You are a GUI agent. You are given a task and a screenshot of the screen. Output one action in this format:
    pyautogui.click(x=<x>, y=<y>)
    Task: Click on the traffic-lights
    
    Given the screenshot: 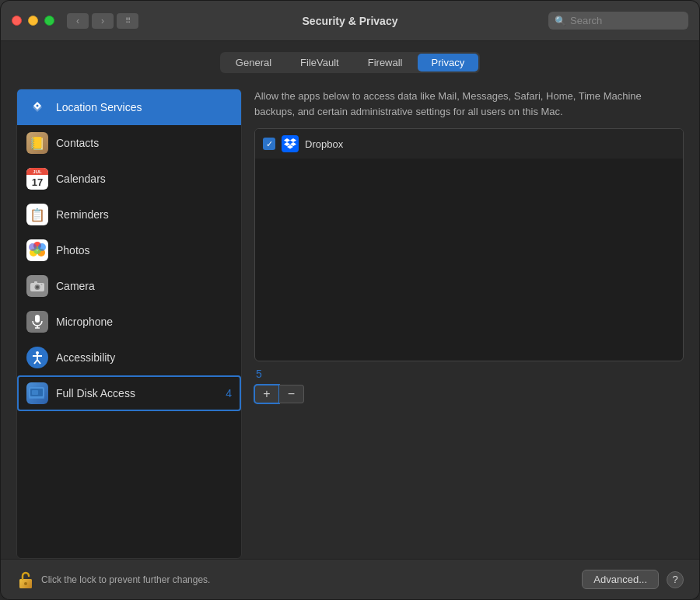 What is the action you would take?
    pyautogui.click(x=33, y=20)
    